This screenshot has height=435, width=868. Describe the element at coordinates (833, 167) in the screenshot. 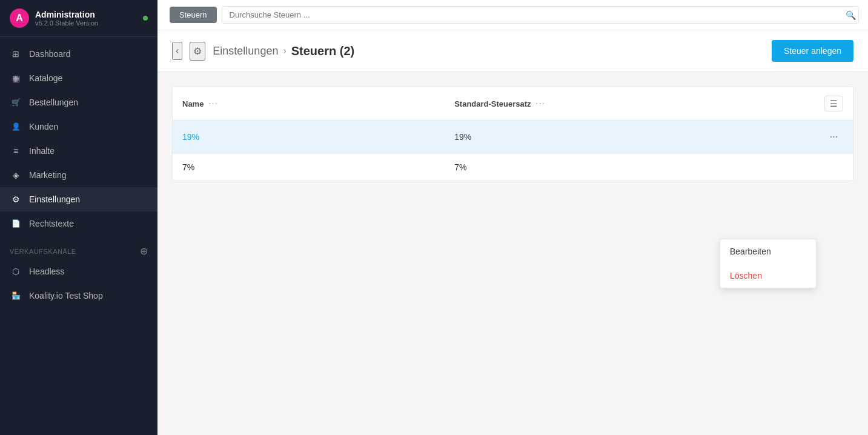

I see `tax-actions-cell` at that location.